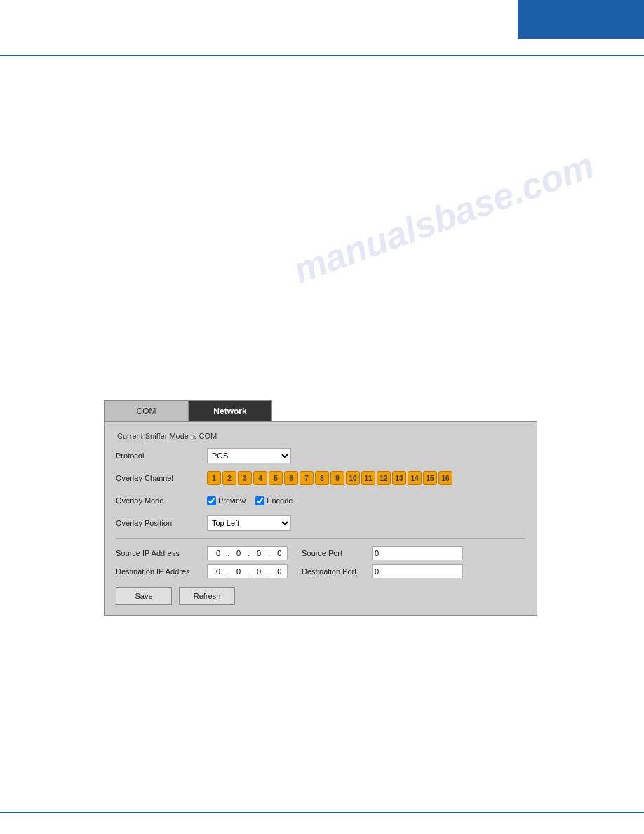 The image size is (644, 834). What do you see at coordinates (368, 478) in the screenshot?
I see `channel-btn-11: 11` at bounding box center [368, 478].